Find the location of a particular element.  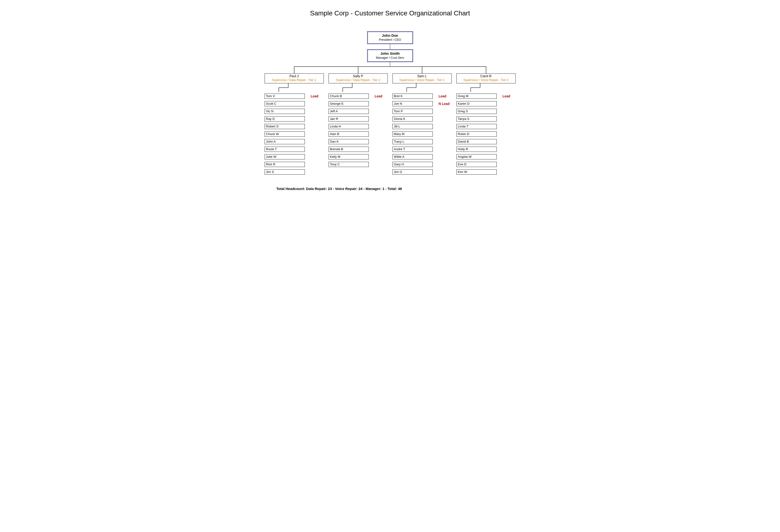

supervisor-name: Sally P is located at coordinates (358, 76).